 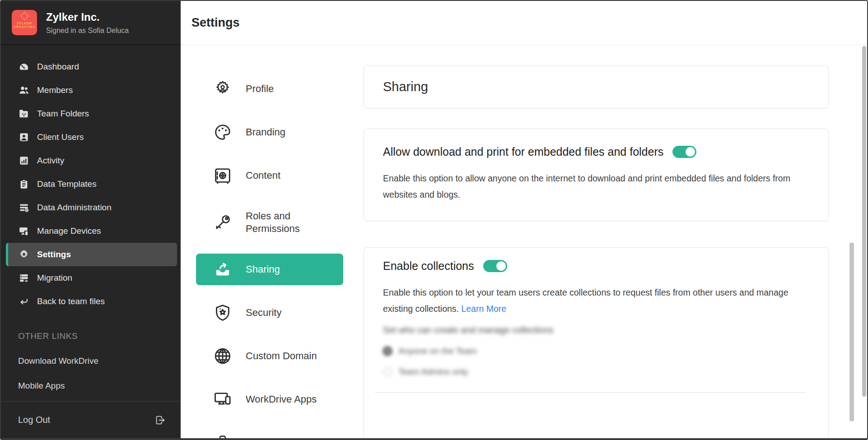 I want to click on globe-icon, so click(x=223, y=356).